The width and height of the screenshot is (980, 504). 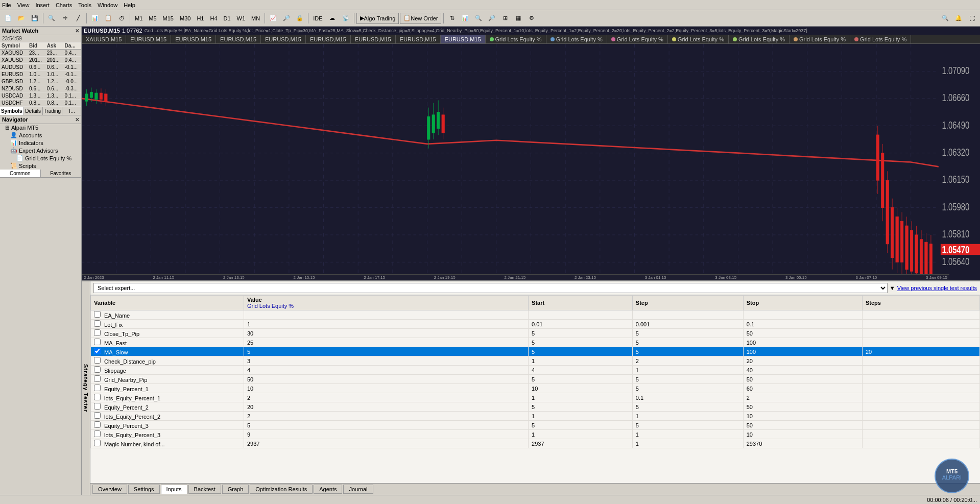 I want to click on signal-button: 📡, so click(x=346, y=18).